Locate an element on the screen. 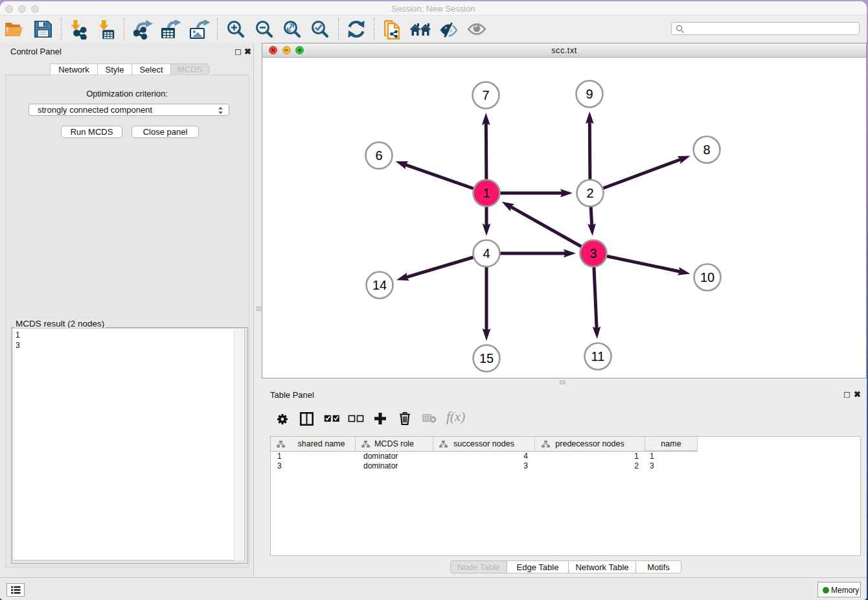 This screenshot has height=600, width=868. svg-text: 6 is located at coordinates (378, 156).